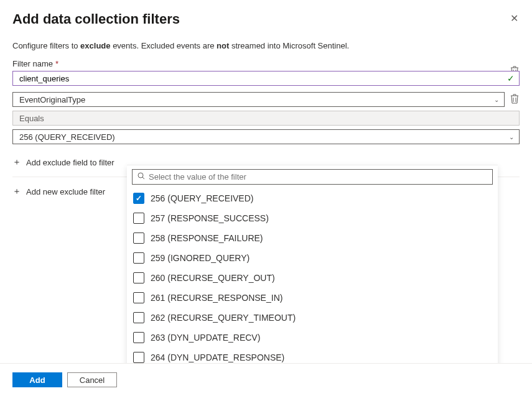 This screenshot has height=396, width=532. Describe the element at coordinates (200, 258) in the screenshot. I see `option-label: 259 (IGNORED_QUERY)` at that location.